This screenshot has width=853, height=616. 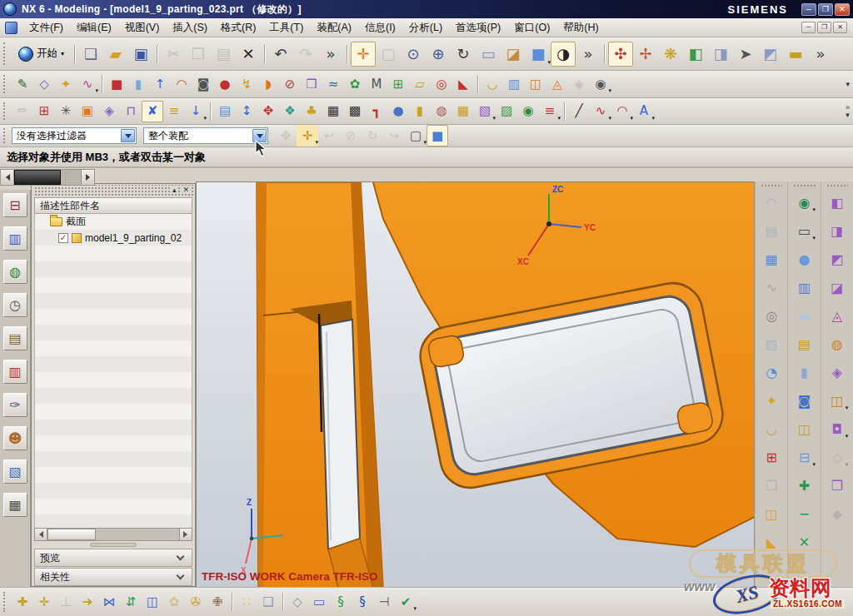 What do you see at coordinates (842, 10) in the screenshot?
I see `close-button: ✕` at bounding box center [842, 10].